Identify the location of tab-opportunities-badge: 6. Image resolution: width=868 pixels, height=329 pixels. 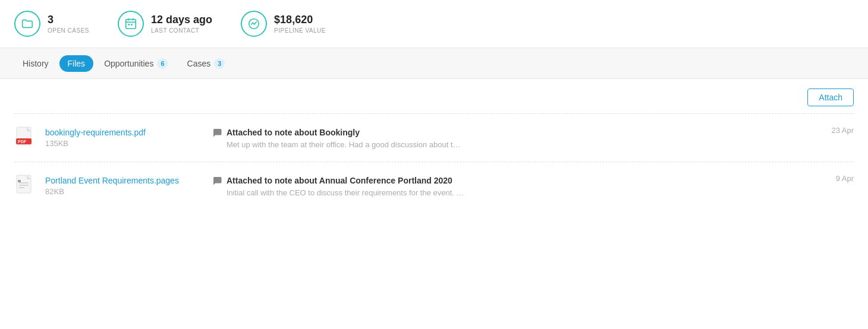
(162, 64).